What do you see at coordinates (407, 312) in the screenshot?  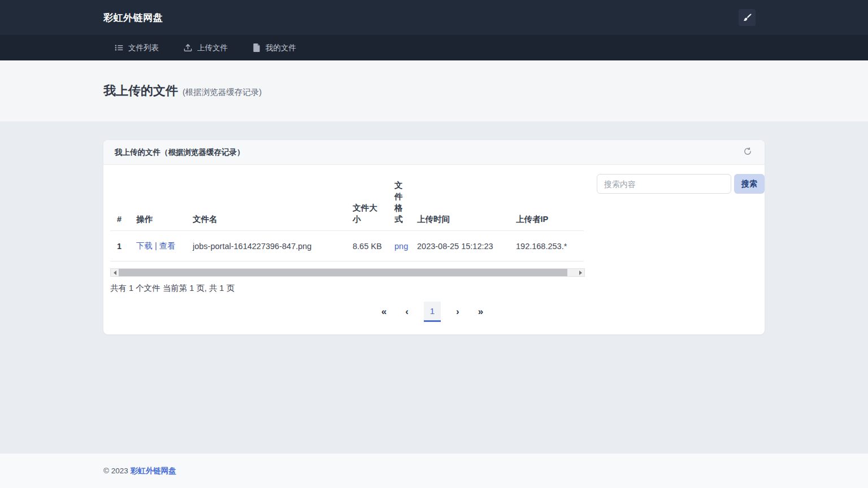 I see `pagination-prev-button: ‹` at bounding box center [407, 312].